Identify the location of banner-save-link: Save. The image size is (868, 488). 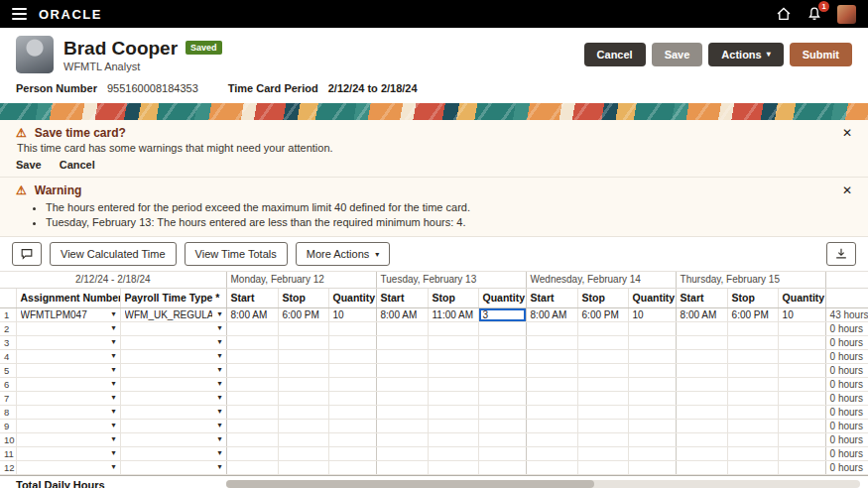
(29, 165).